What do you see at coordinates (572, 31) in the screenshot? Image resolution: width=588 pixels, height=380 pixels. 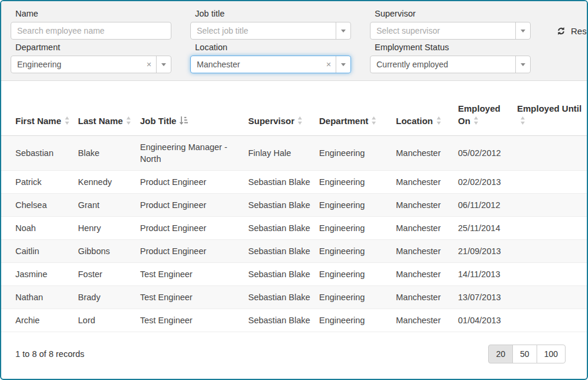 I see `reset-button: Reset` at bounding box center [572, 31].